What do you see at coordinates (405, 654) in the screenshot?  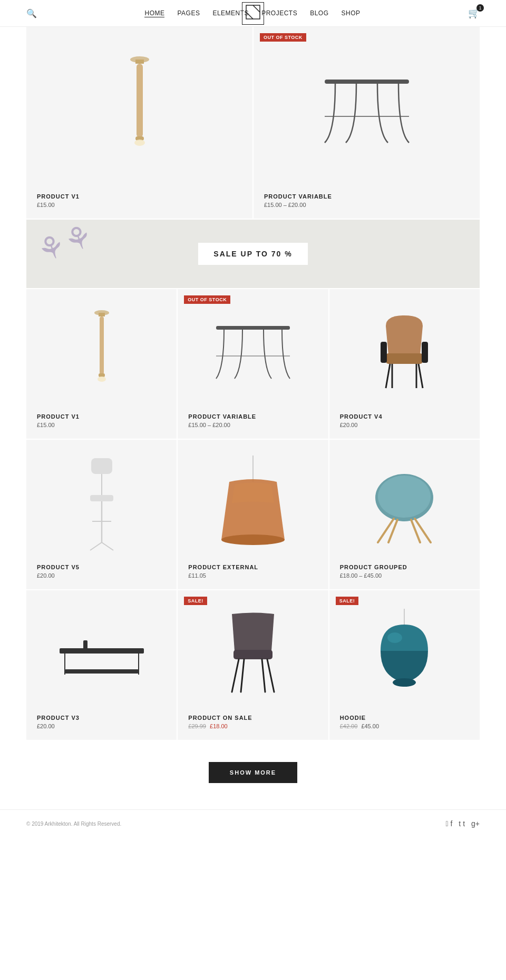 I see `product-image-hoodie` at bounding box center [405, 654].